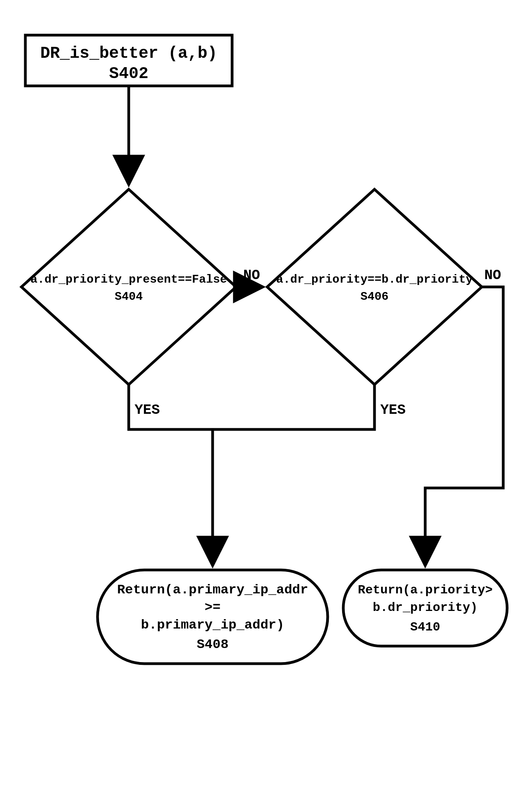 The width and height of the screenshot is (520, 812). What do you see at coordinates (251, 276) in the screenshot?
I see `lbl-no-s404: NO` at bounding box center [251, 276].